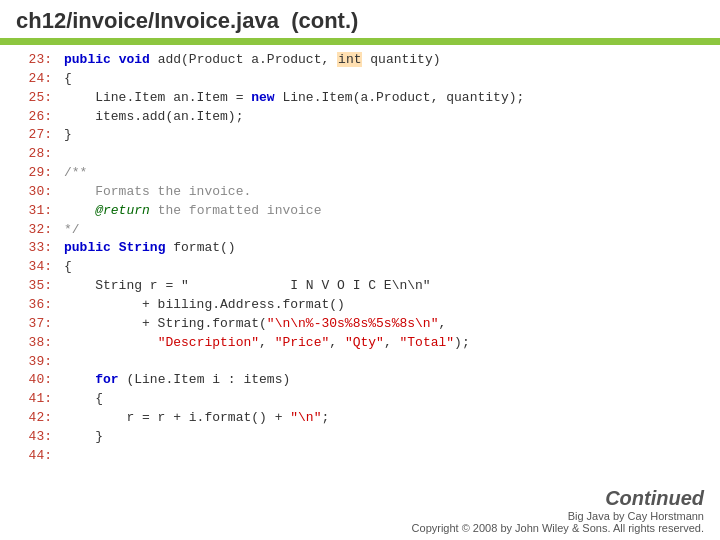  I want to click on copyright-line1: Big Java by Cay Horstmann, so click(360, 516).